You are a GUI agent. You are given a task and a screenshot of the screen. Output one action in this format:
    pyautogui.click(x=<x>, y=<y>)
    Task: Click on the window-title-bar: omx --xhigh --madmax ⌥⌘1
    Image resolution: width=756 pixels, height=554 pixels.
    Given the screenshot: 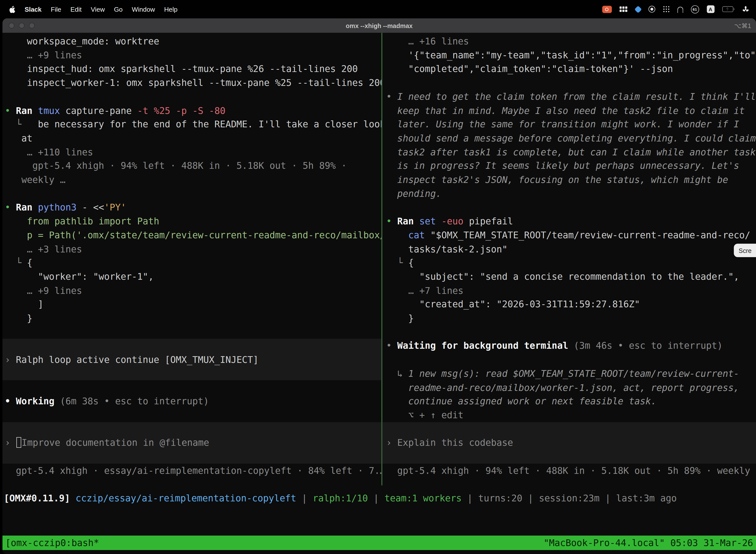 What is the action you would take?
    pyautogui.click(x=379, y=25)
    